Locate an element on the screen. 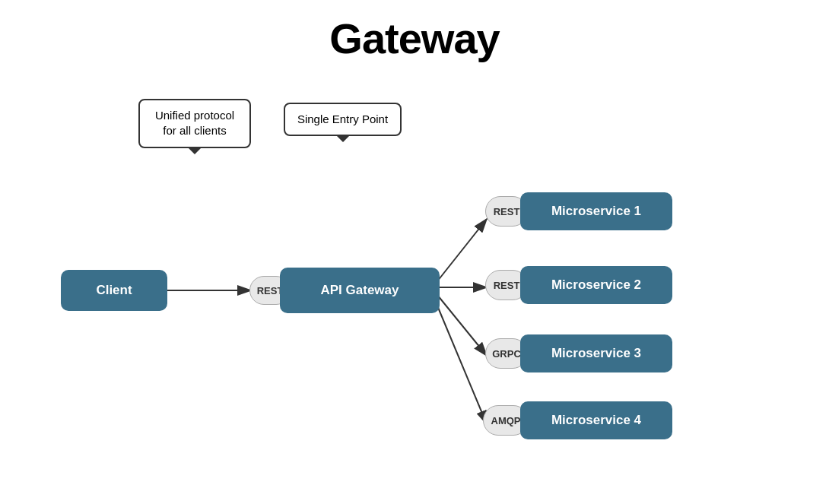 The width and height of the screenshot is (829, 504). microservice1-box: Microservice 1 is located at coordinates (596, 211).